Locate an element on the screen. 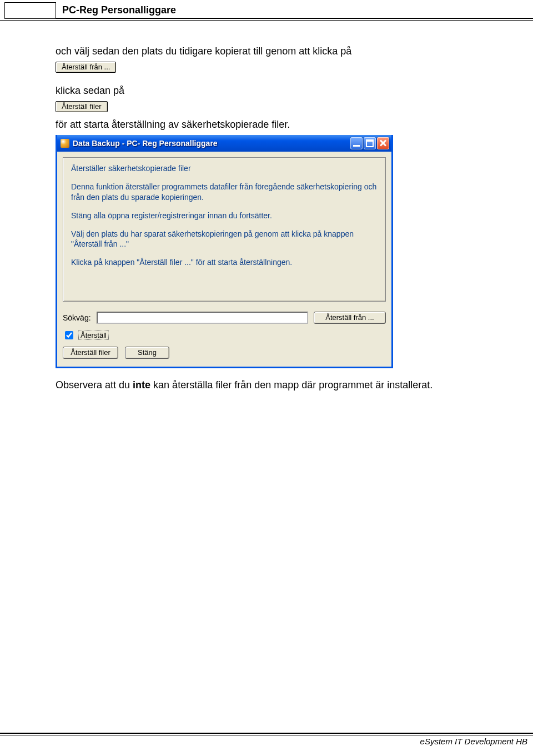 This screenshot has height=756, width=533. info-p3: Välj den plats du har sparat säkerhetsko… is located at coordinates (224, 239).